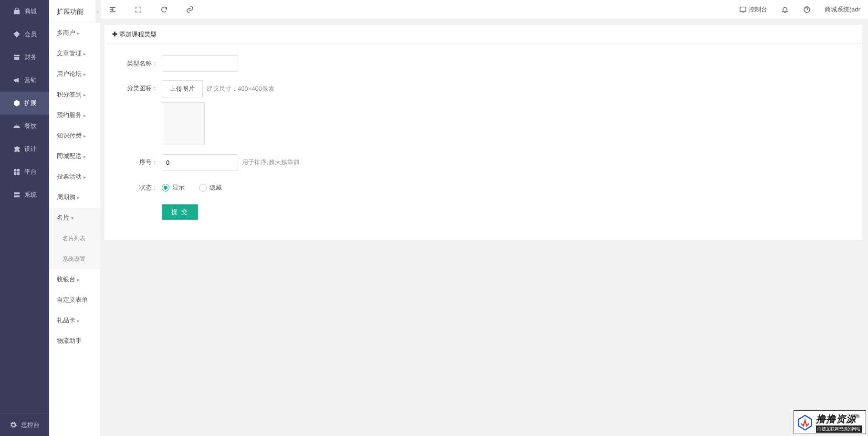 The width and height of the screenshot is (868, 436). What do you see at coordinates (138, 34) in the screenshot?
I see `panel-title: 添加课程类型` at bounding box center [138, 34].